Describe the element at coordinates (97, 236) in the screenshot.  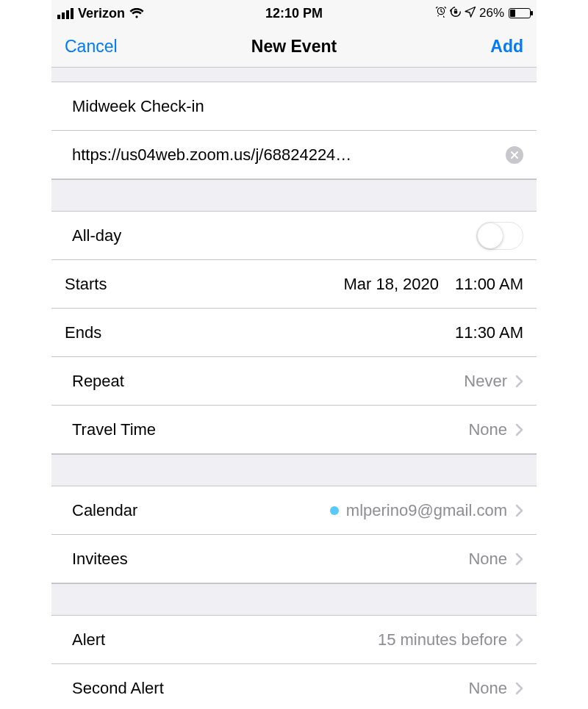
I see `all-day-label: All-day` at that location.